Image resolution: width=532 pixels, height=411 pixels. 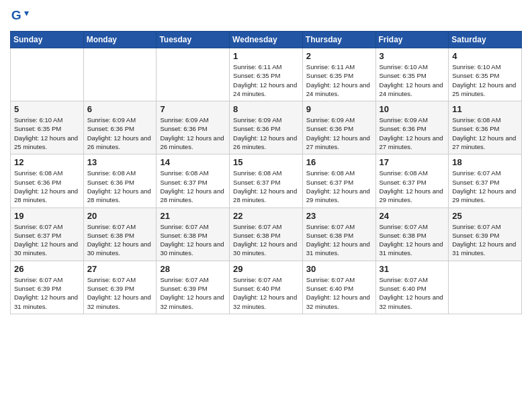 What do you see at coordinates (485, 216) in the screenshot?
I see `day-number: 25` at bounding box center [485, 216].